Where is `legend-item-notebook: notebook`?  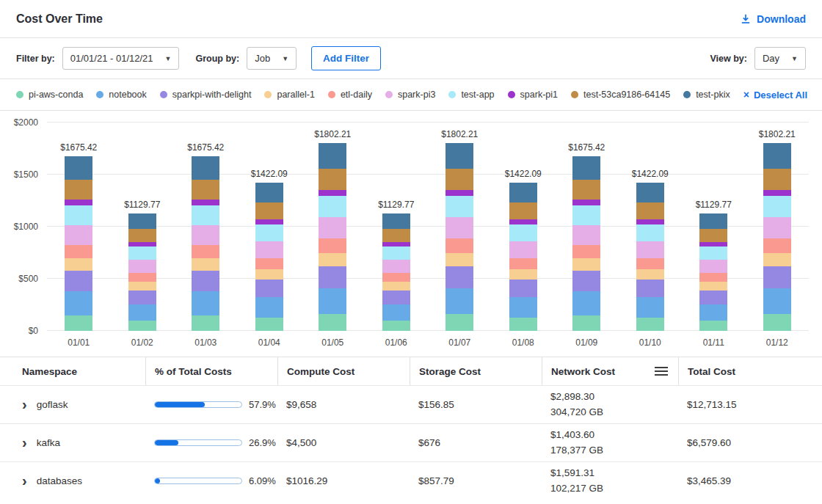
legend-item-notebook: notebook is located at coordinates (121, 95).